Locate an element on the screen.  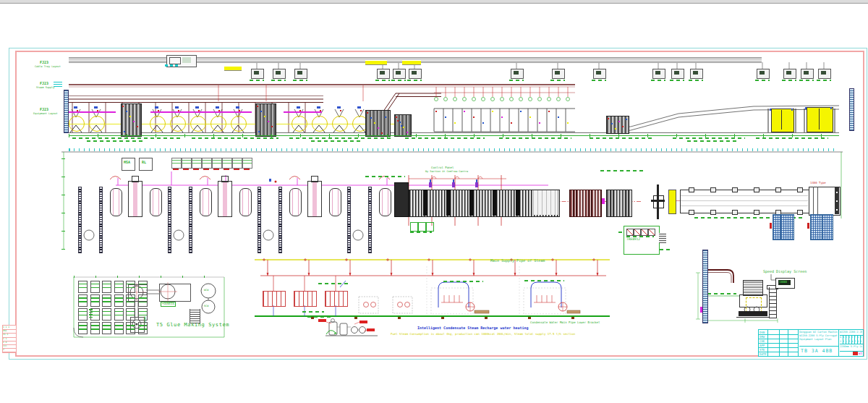
tb-grid-char: D is located at coordinates (850, 337).